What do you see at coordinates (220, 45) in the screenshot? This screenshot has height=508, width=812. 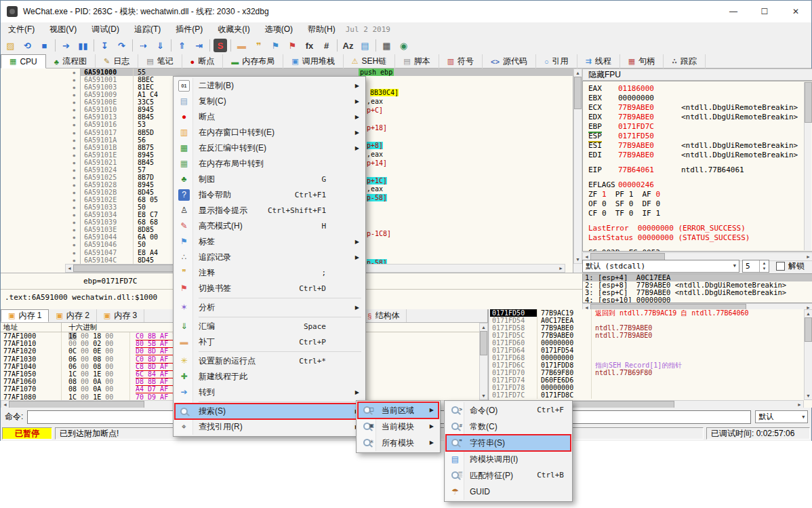 I see `settings-icon: S` at bounding box center [220, 45].